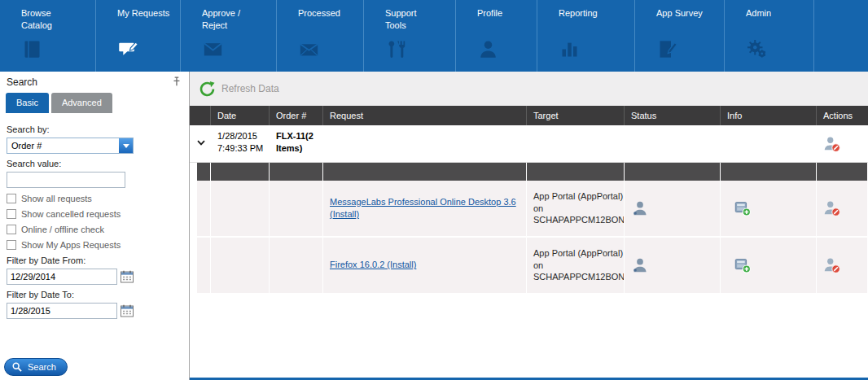 This screenshot has width=868, height=380. What do you see at coordinates (28, 103) in the screenshot?
I see `tab-basic: Basic` at bounding box center [28, 103].